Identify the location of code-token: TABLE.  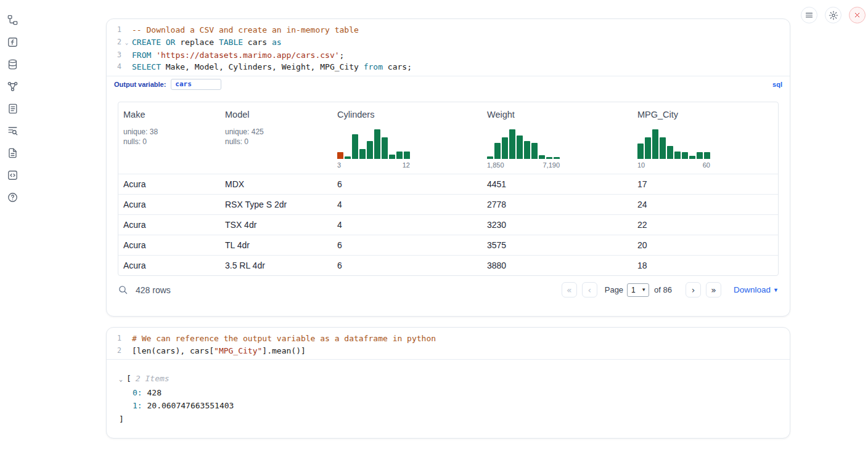
(231, 42).